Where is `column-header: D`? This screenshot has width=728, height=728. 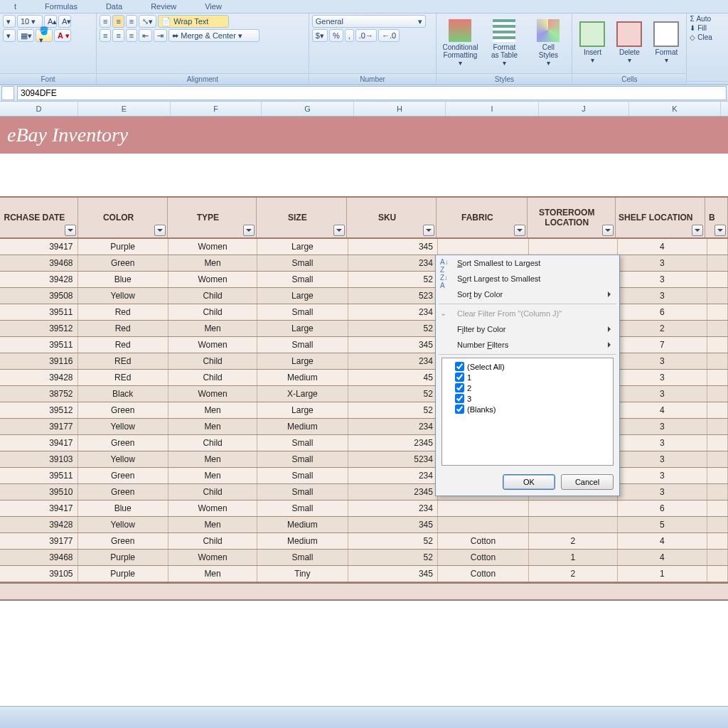 column-header: D is located at coordinates (39, 109).